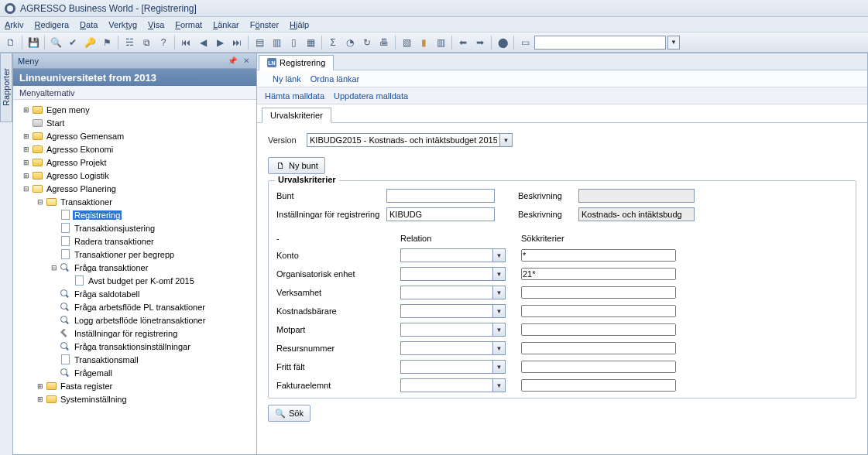  What do you see at coordinates (107, 43) in the screenshot?
I see `toolbar-flag-icon: ⚑` at bounding box center [107, 43].